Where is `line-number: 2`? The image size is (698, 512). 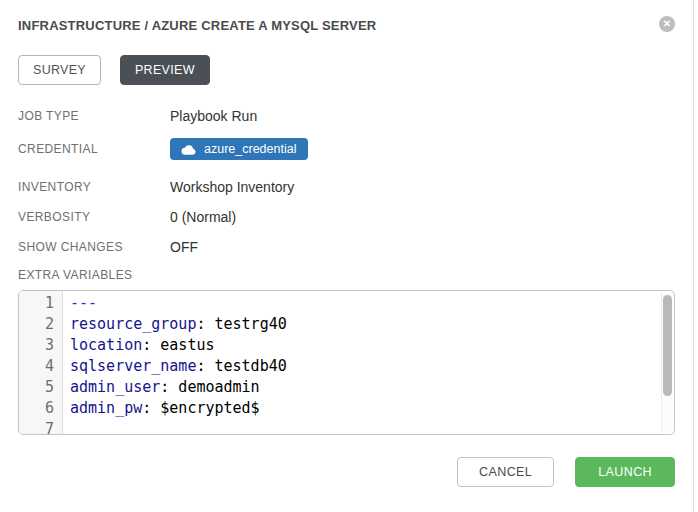 line-number: 2 is located at coordinates (41, 324).